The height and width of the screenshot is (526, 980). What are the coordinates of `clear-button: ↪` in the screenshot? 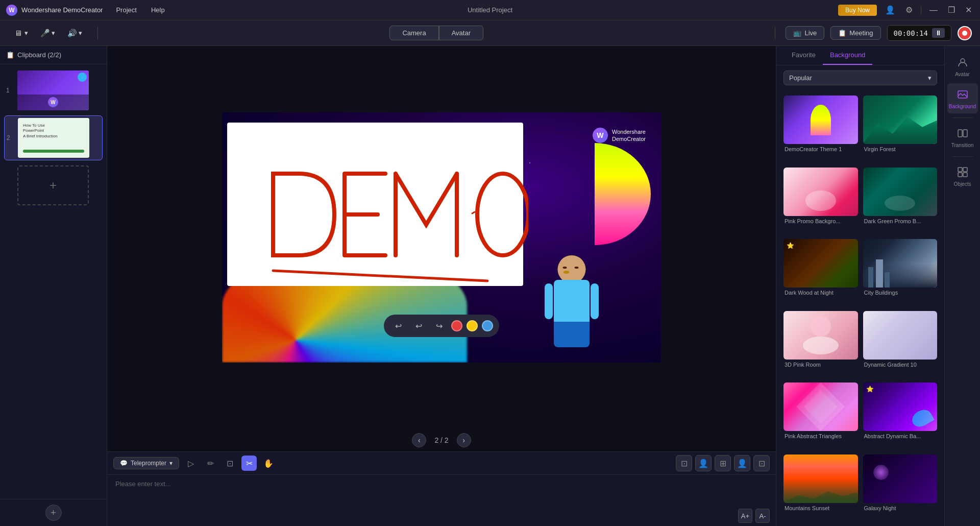 It's located at (439, 326).